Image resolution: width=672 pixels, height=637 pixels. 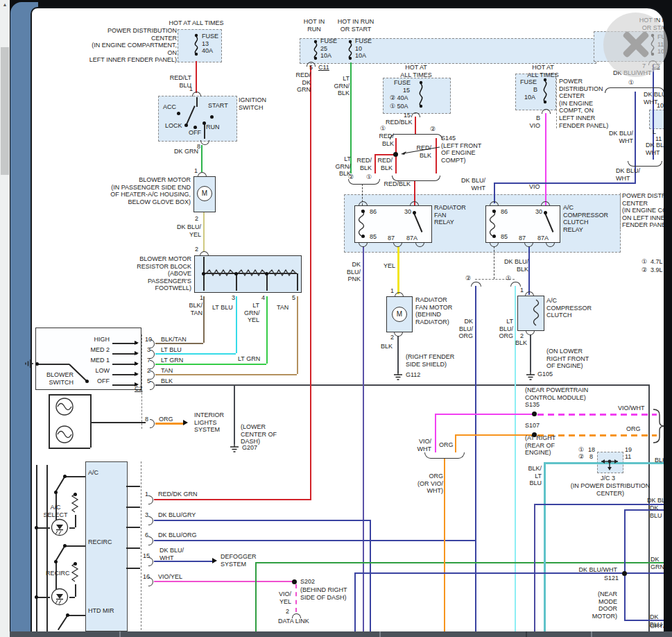 I want to click on pin-label: 87A, so click(x=543, y=239).